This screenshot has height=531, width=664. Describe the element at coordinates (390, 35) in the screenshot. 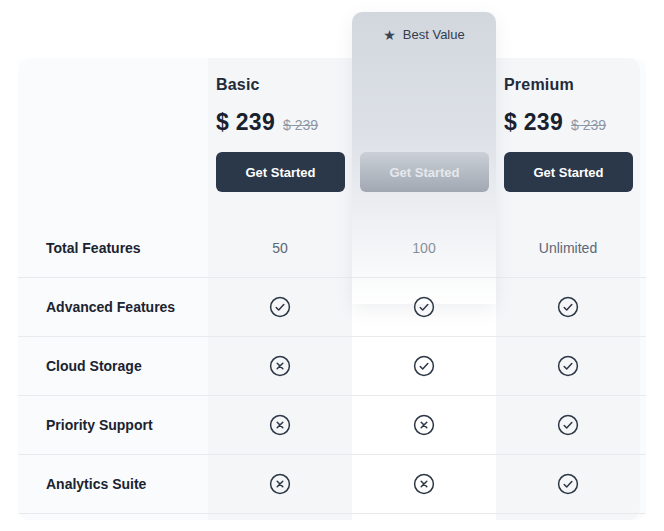

I see `star-icon: ★` at that location.